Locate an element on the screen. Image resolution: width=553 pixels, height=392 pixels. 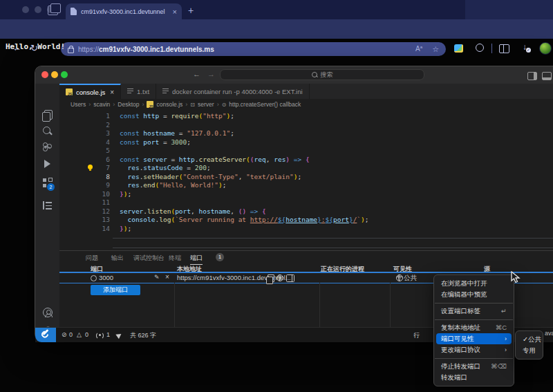
forwarded-ports-icon is located at coordinates (100, 335).